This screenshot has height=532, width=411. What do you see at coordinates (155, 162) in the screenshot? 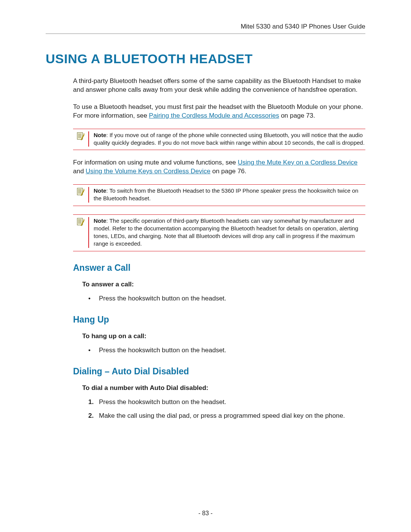
I see `text-span: For information on using mute and volume…` at bounding box center [155, 162].